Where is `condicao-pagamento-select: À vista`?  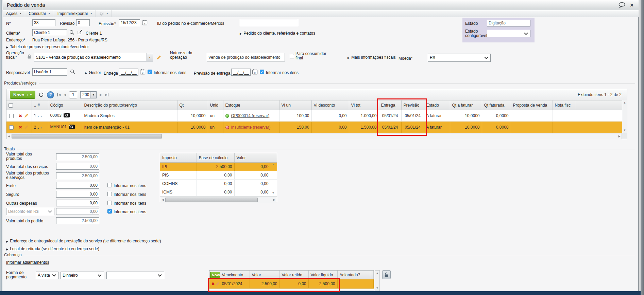 condicao-pagamento-select: À vista is located at coordinates (47, 275).